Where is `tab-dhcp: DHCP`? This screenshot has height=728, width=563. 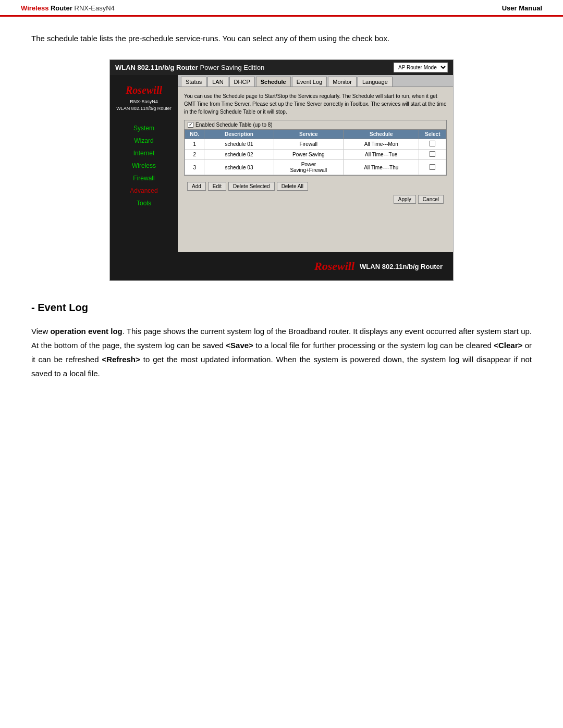 tab-dhcp: DHCP is located at coordinates (242, 81).